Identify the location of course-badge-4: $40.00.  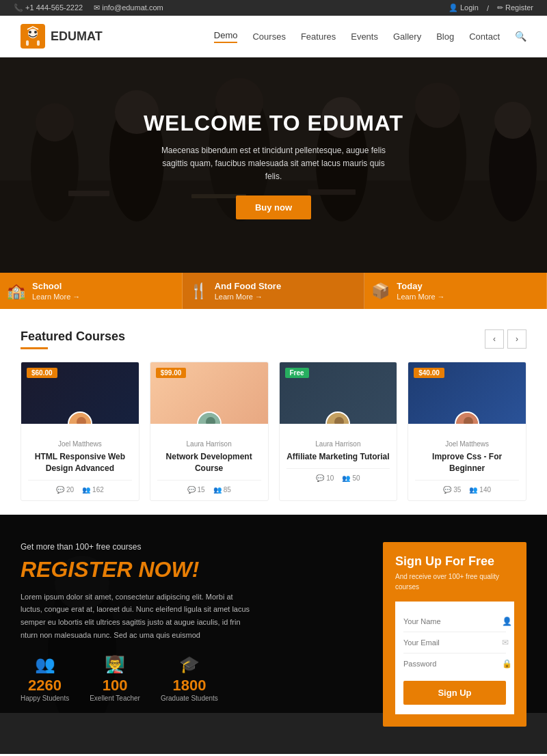
(429, 373).